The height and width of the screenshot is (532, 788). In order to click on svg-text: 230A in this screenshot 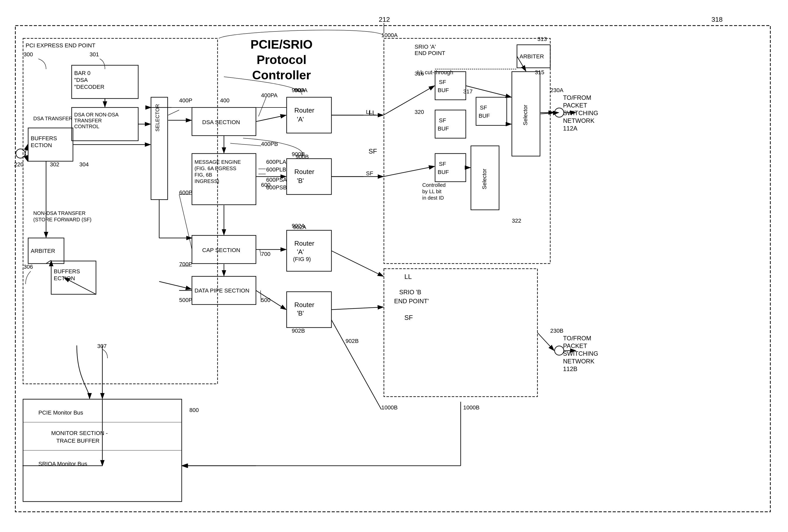, I will do `click(557, 90)`.